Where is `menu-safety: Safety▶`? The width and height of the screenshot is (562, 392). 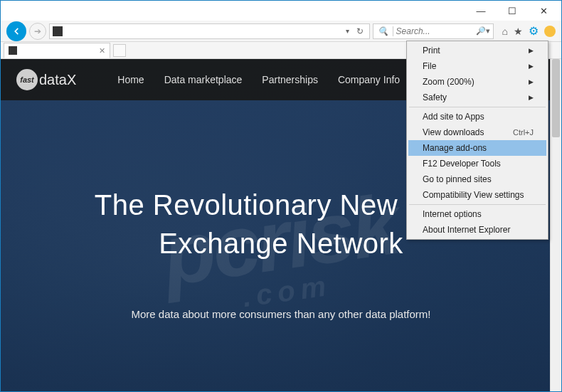
menu-safety: Safety▶ is located at coordinates (477, 97).